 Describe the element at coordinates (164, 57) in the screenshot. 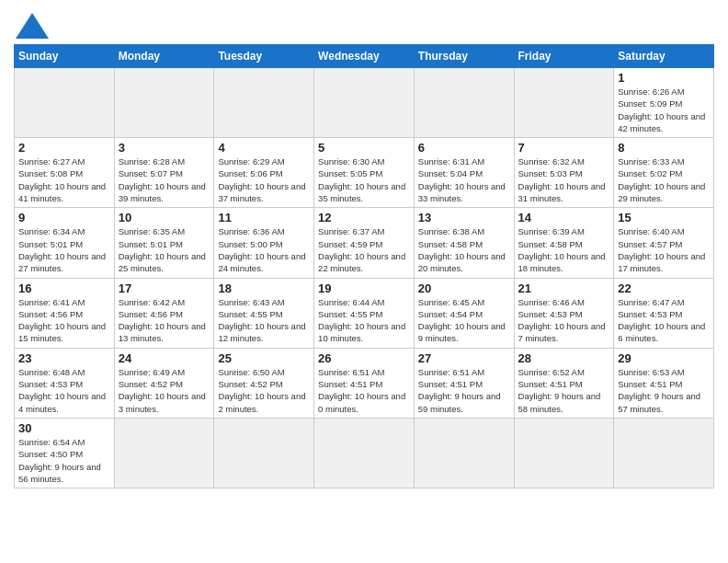

I see `weekday-header-monday: Monday` at that location.